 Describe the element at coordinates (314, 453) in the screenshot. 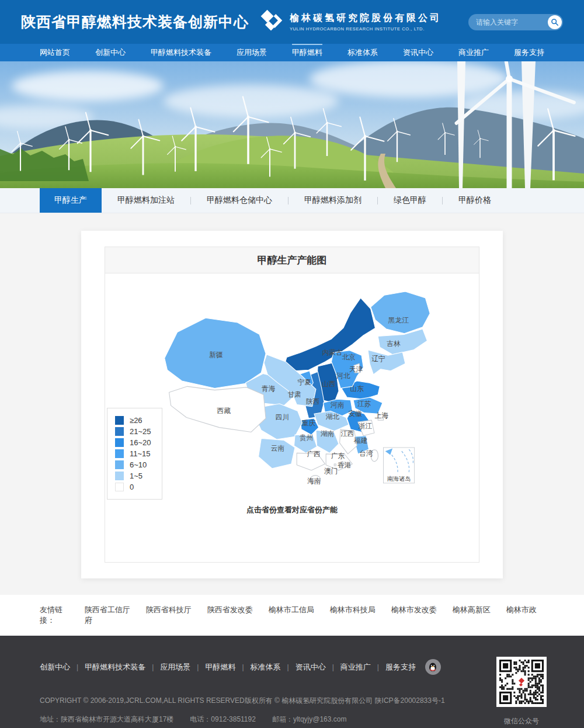

I see `province-label-guangxi: 广西` at that location.